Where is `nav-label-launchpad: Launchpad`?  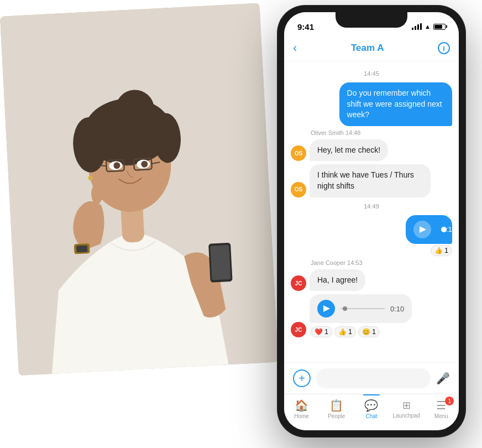 nav-label-launchpad: Launchpad is located at coordinates (406, 416).